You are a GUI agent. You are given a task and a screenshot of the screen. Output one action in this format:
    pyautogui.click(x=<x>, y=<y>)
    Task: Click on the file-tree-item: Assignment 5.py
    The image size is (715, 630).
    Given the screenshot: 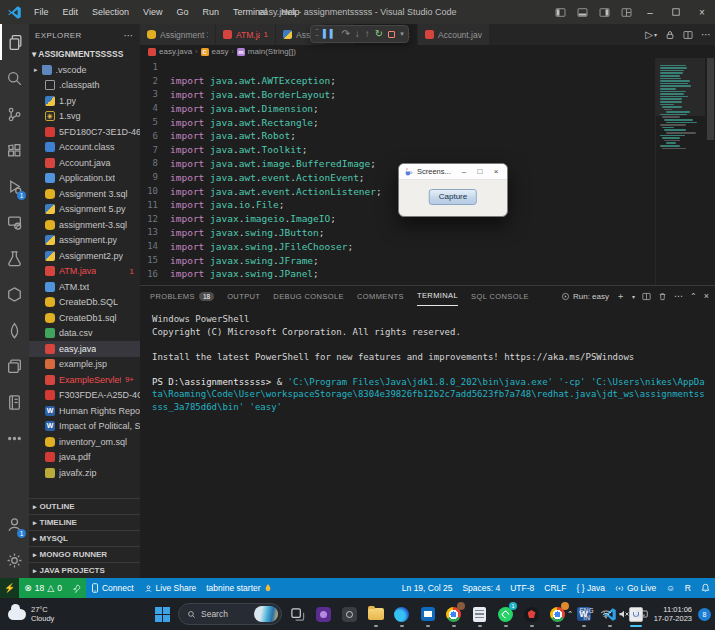 What is the action you would take?
    pyautogui.click(x=84, y=210)
    